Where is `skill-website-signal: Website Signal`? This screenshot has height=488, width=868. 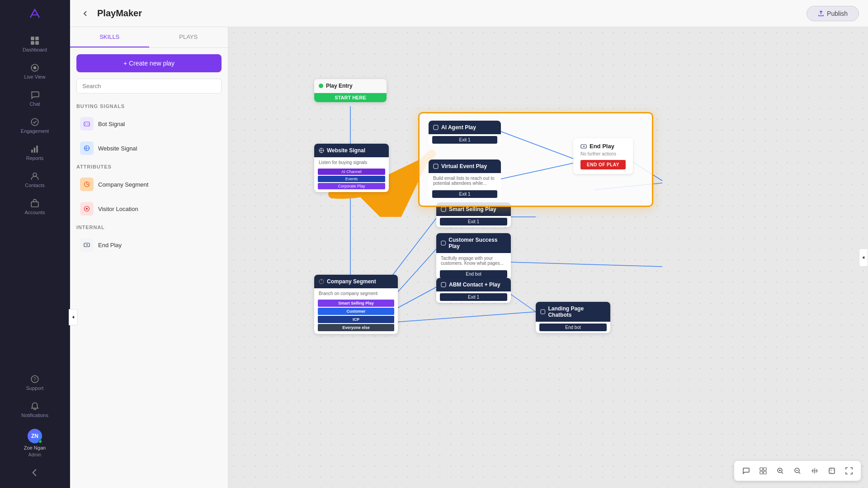 skill-website-signal: Website Signal is located at coordinates (149, 148).